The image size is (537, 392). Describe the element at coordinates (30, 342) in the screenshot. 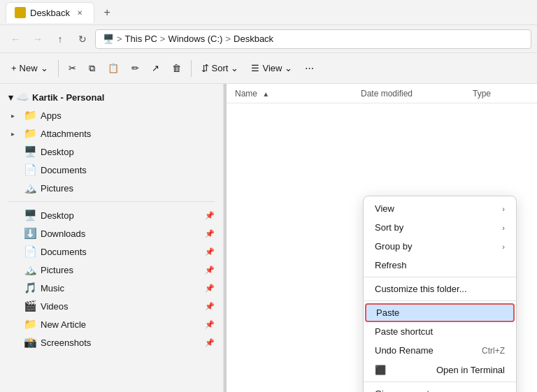

I see `screenshots-icon: 📸` at that location.